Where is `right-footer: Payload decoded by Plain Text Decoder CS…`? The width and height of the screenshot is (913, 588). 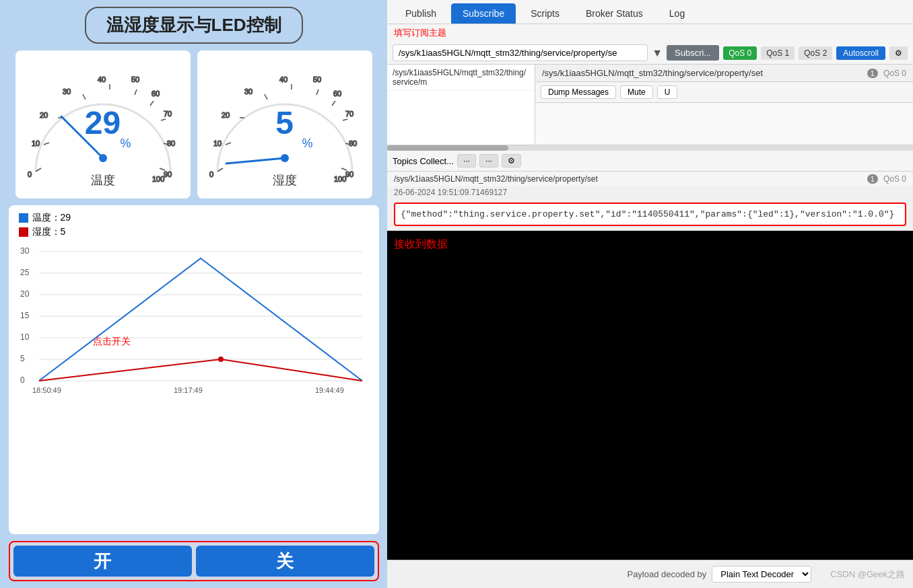 right-footer: Payload decoded by Plain Text Decoder CS… is located at coordinates (650, 574).